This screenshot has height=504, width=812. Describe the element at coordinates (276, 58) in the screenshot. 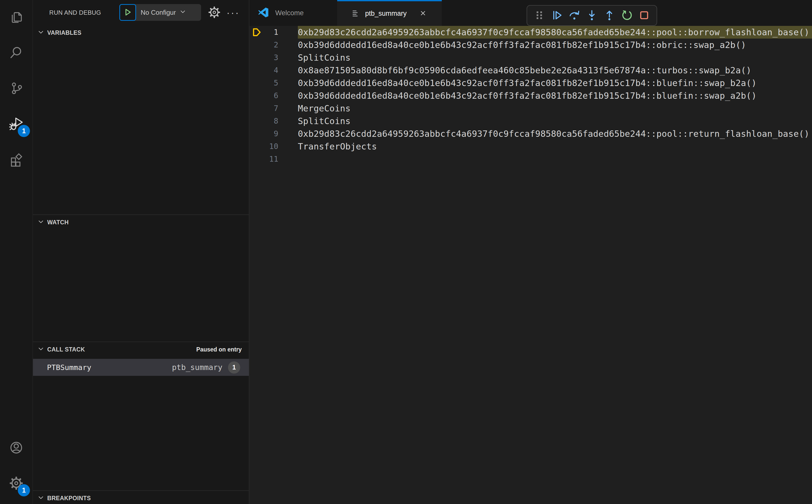

I see `line-number: 3` at that location.